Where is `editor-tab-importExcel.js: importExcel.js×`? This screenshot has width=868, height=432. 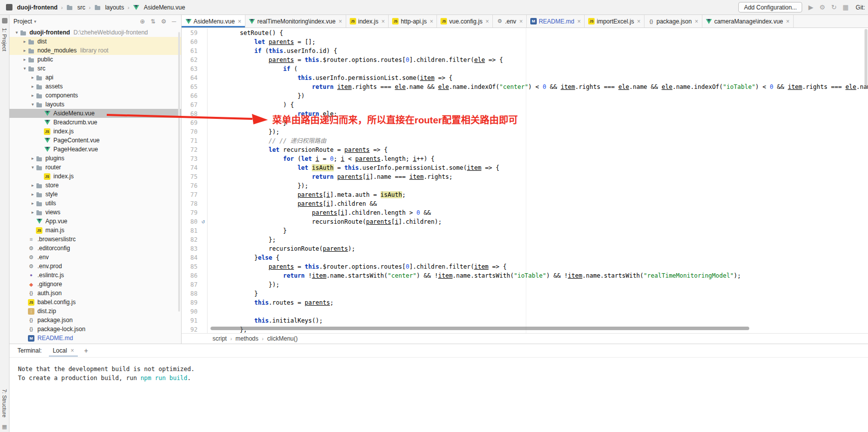
editor-tab-importExcel.js: importExcel.js× is located at coordinates (615, 21).